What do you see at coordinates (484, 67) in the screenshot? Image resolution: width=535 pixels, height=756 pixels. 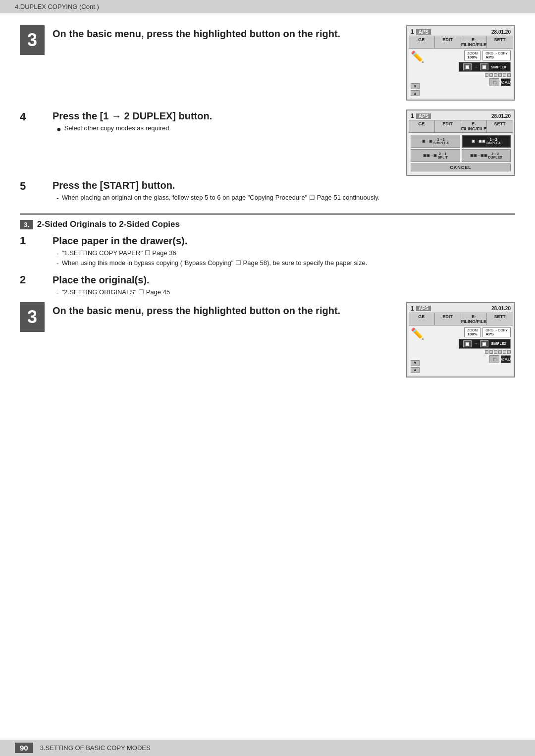 I see `screen1-simplex-btn: ▣ → ▣ SIMPLEX` at bounding box center [484, 67].